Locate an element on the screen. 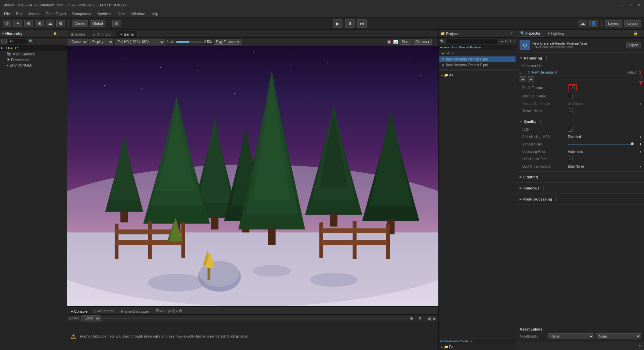  hierarchy-item-directional: ☀ Directional Li is located at coordinates (34, 60).